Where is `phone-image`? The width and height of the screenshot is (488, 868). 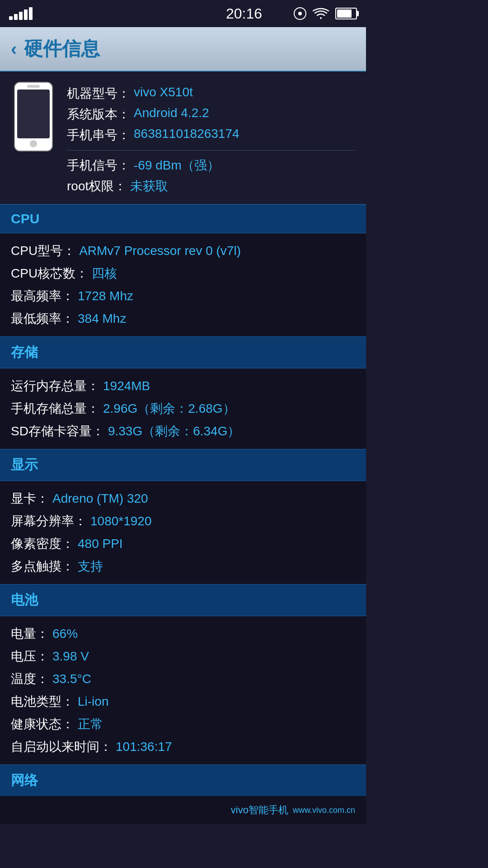
phone-image is located at coordinates (33, 117).